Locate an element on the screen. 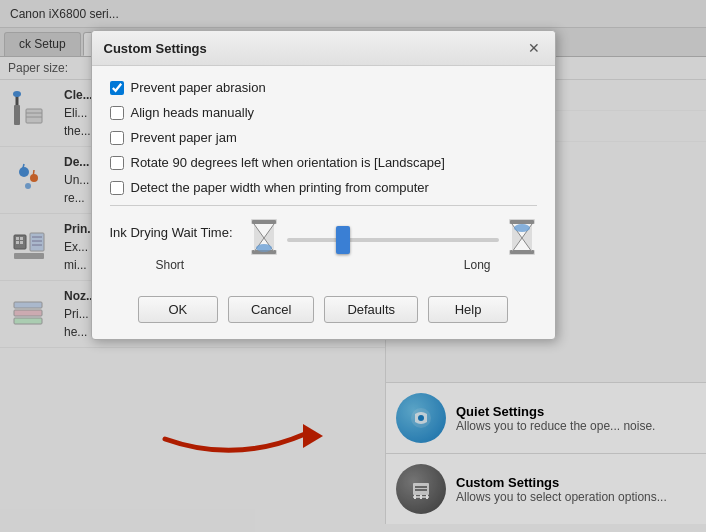 Image resolution: width=706 pixels, height=532 pixels. align-heads-checkbox is located at coordinates (117, 113).